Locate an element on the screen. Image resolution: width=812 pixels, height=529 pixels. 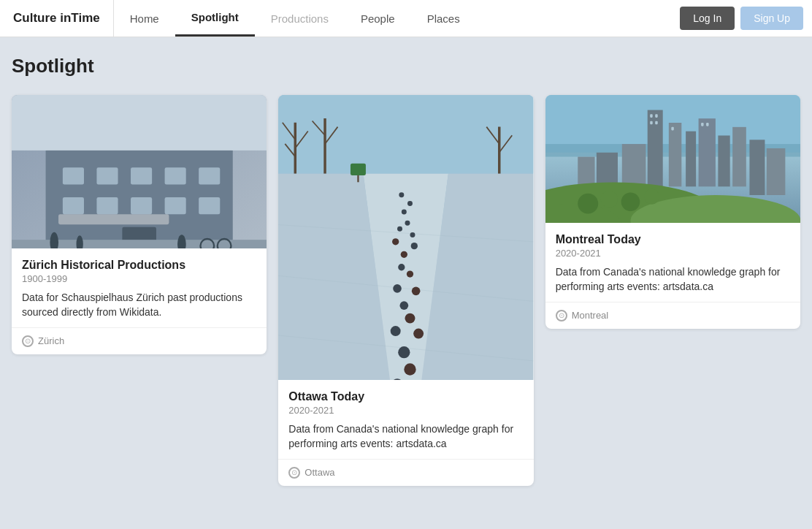
location-icon-montreal: ⊙ is located at coordinates (562, 316).